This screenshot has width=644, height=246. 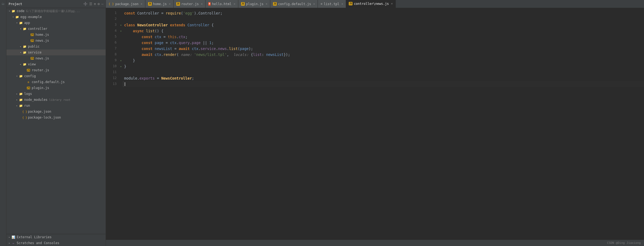 What do you see at coordinates (13, 237) in the screenshot?
I see `ext-lib-icon: 📊` at bounding box center [13, 237].